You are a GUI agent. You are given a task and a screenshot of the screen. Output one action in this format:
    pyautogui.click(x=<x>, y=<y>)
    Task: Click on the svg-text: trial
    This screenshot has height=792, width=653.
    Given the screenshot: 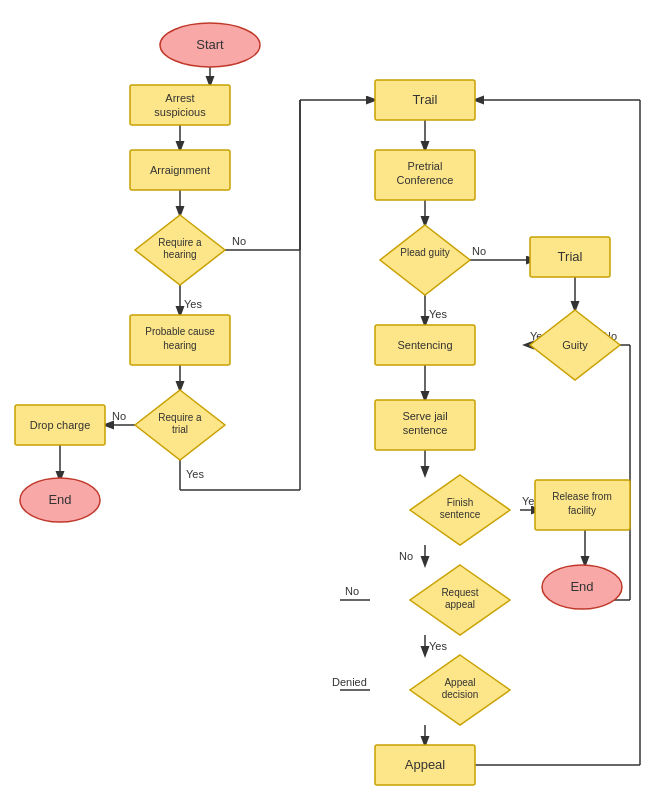 What is the action you would take?
    pyautogui.click(x=180, y=430)
    